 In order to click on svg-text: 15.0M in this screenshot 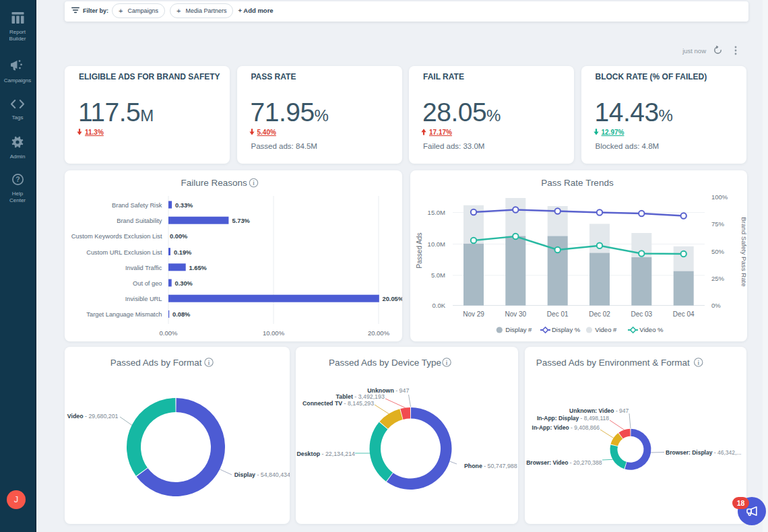, I will do `click(437, 213)`.